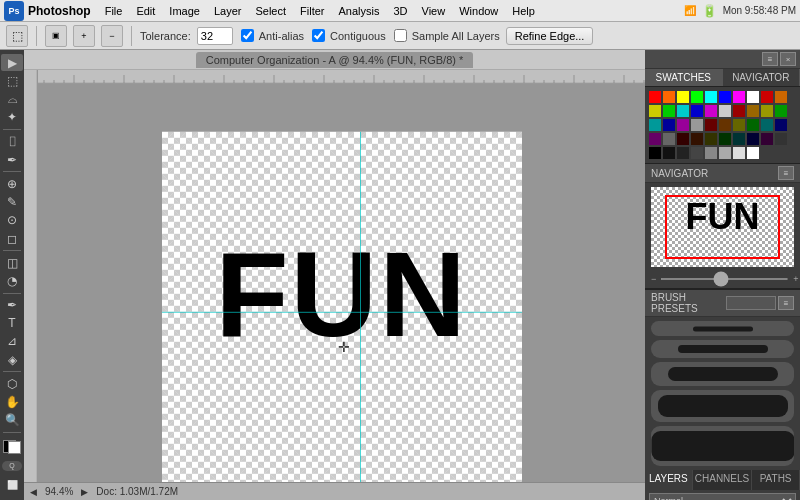 The width and height of the screenshot is (800, 500). Describe the element at coordinates (12, 466) in the screenshot. I see `quick-mask: Q` at that location.